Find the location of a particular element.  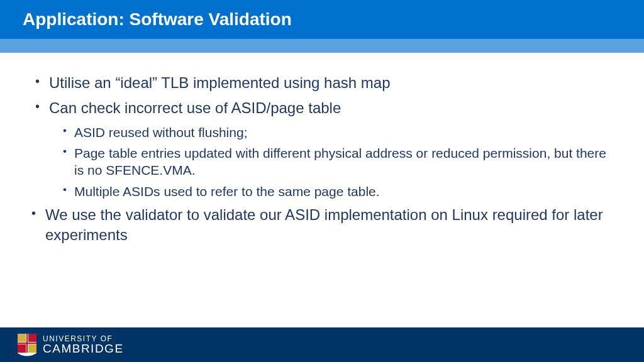

footer-bar: UNIVERSITY OF CAMBRIDGE is located at coordinates (322, 344).